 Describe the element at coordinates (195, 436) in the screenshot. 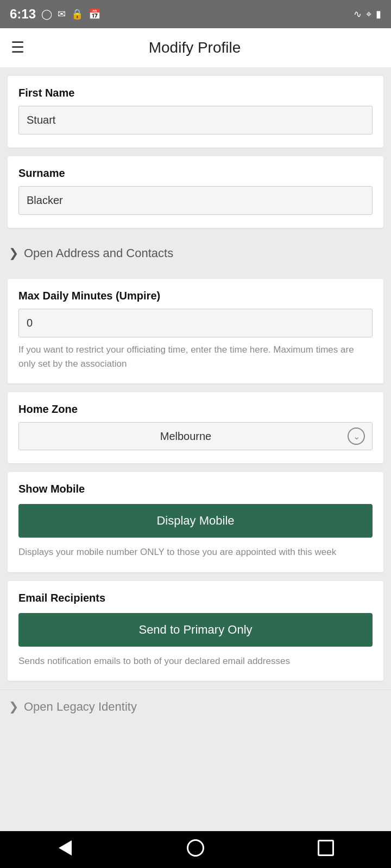

I see `home-zone-select-wrapper: Melbourne Sydney Brisbane Perth Adelaide…` at that location.